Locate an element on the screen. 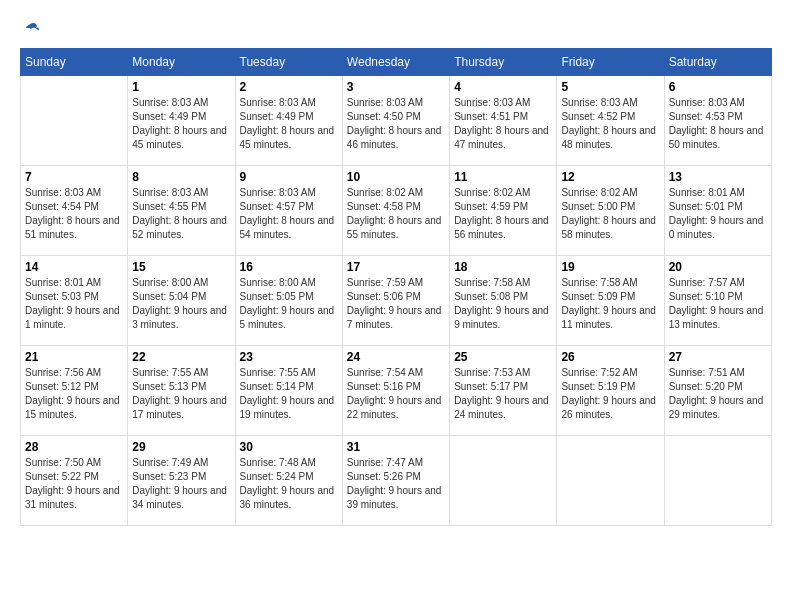  day-number: 28 is located at coordinates (74, 447).